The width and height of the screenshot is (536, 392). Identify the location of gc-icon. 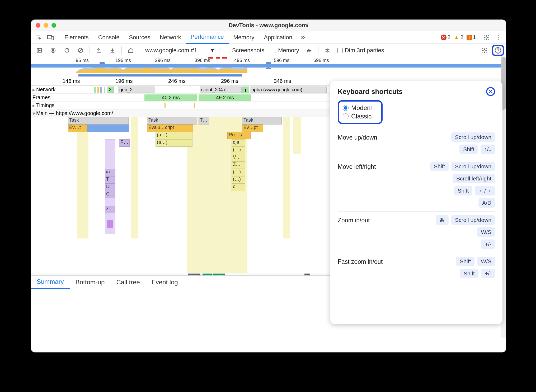
(309, 50).